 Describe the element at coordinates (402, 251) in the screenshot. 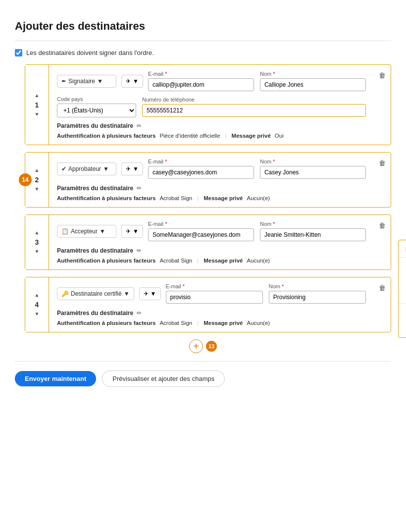

I see `dropdown-title: Destinataires` at that location.